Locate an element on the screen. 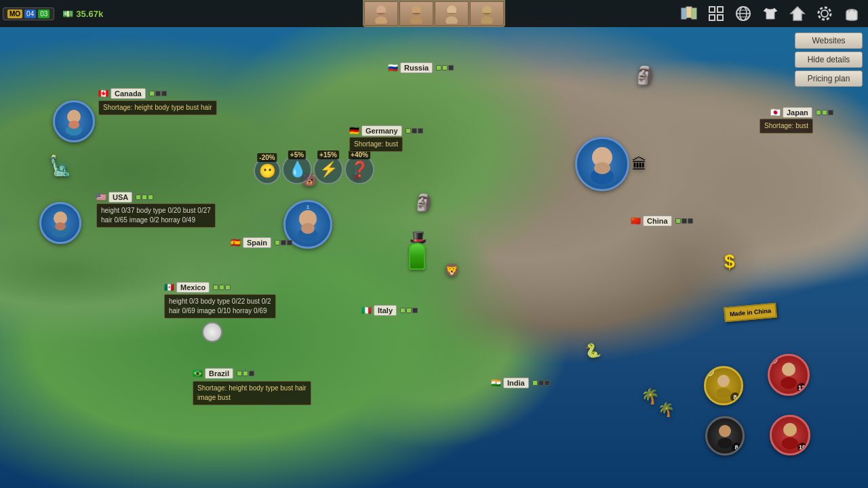 The height and width of the screenshot is (488, 868). country-russia: 🇷🇺 Russia is located at coordinates (420, 68).